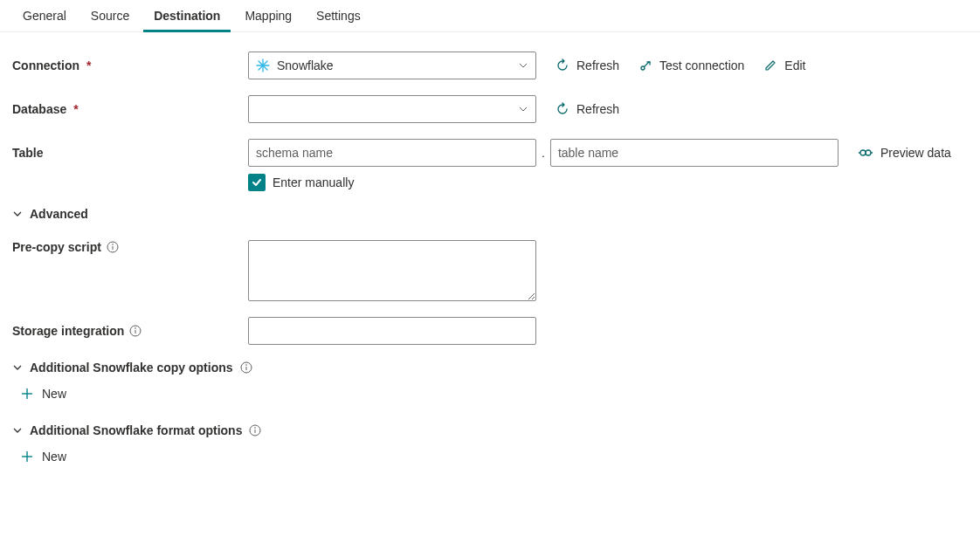  What do you see at coordinates (645, 65) in the screenshot?
I see `test-connection-icon` at bounding box center [645, 65].